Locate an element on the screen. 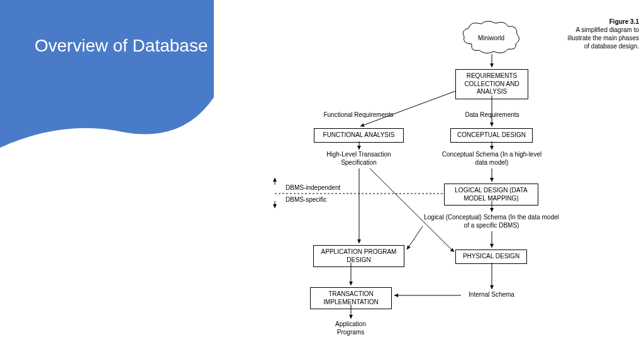 The width and height of the screenshot is (644, 362). box-requirements: REQUIREMENTS COLLECTION AND ANALYSIS is located at coordinates (492, 84).